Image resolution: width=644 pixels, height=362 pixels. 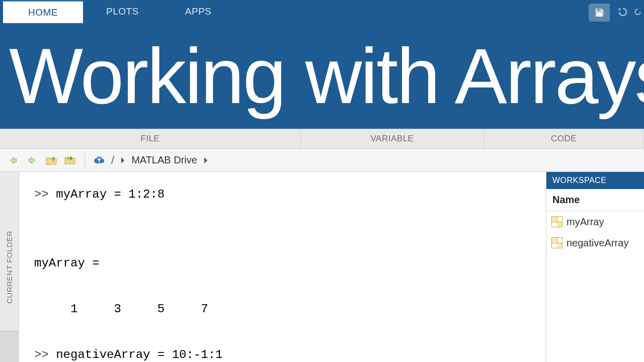 What do you see at coordinates (622, 12) in the screenshot?
I see `undo-button` at bounding box center [622, 12].